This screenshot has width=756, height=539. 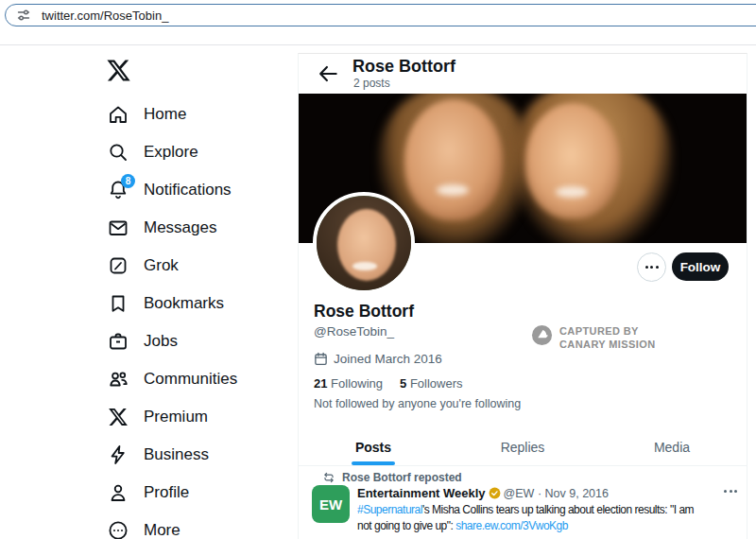 What do you see at coordinates (176, 417) in the screenshot?
I see `sidebar-item-label: Premium` at bounding box center [176, 417].